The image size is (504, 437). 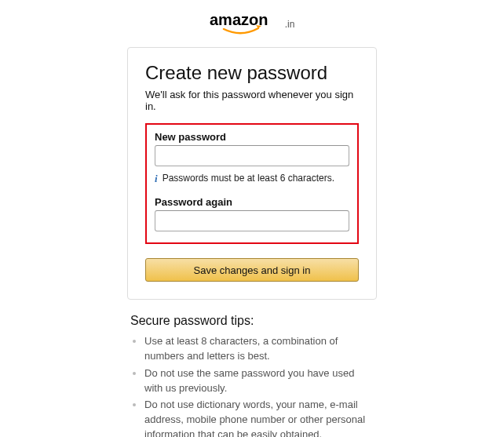 What do you see at coordinates (252, 100) in the screenshot?
I see `page-subtitle: We'll ask for this password whenever you…` at bounding box center [252, 100].